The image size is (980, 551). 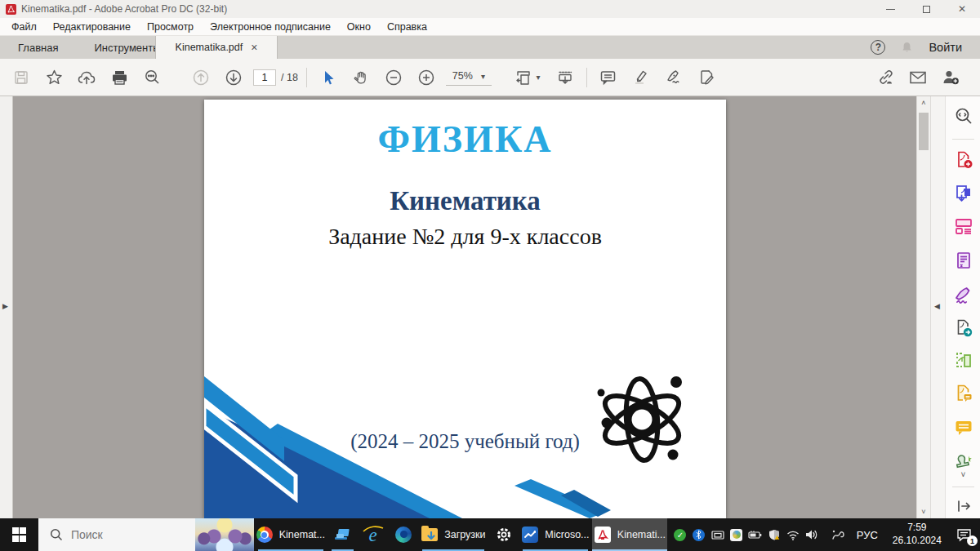 What do you see at coordinates (938, 307) in the screenshot?
I see `right-panel-strip: ◀` at bounding box center [938, 307].